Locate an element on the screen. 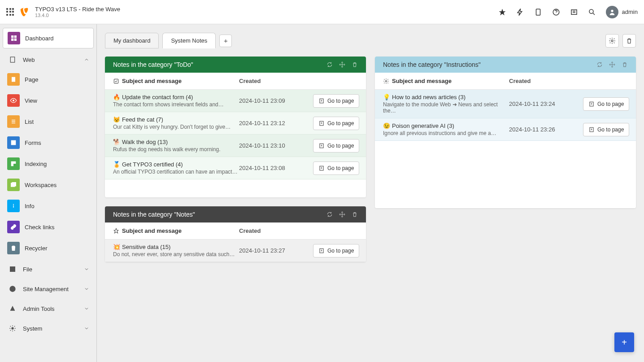 This screenshot has width=644, height=362. row-desc: Navigate to the module Web ➜ News and se… is located at coordinates (446, 108).